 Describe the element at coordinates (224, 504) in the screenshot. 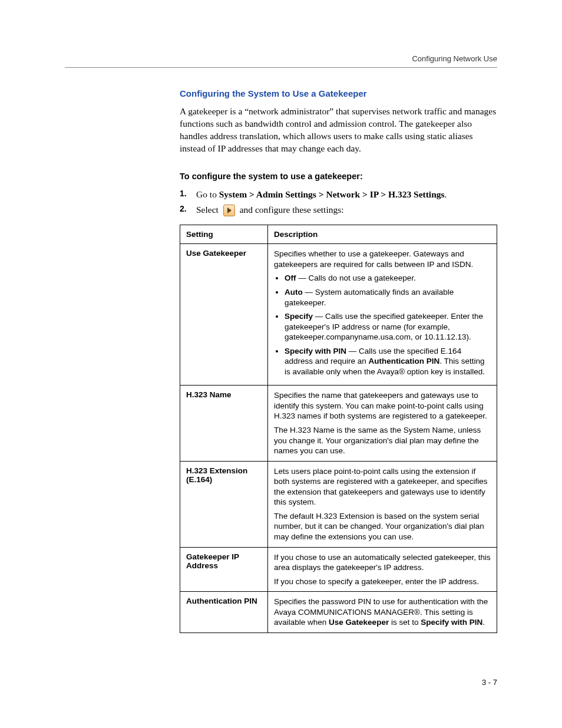

I see `setting-name: H.323 Extension (E.164)` at that location.